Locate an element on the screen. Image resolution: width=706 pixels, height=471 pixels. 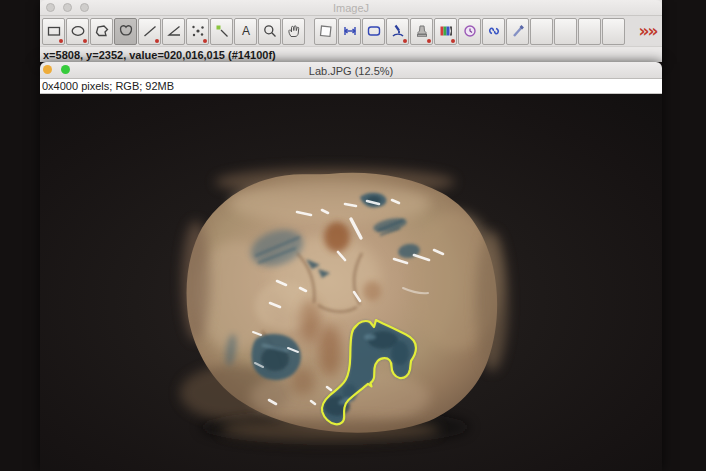
image-window-title: Lab.JPG (12.5%) is located at coordinates (351, 71).